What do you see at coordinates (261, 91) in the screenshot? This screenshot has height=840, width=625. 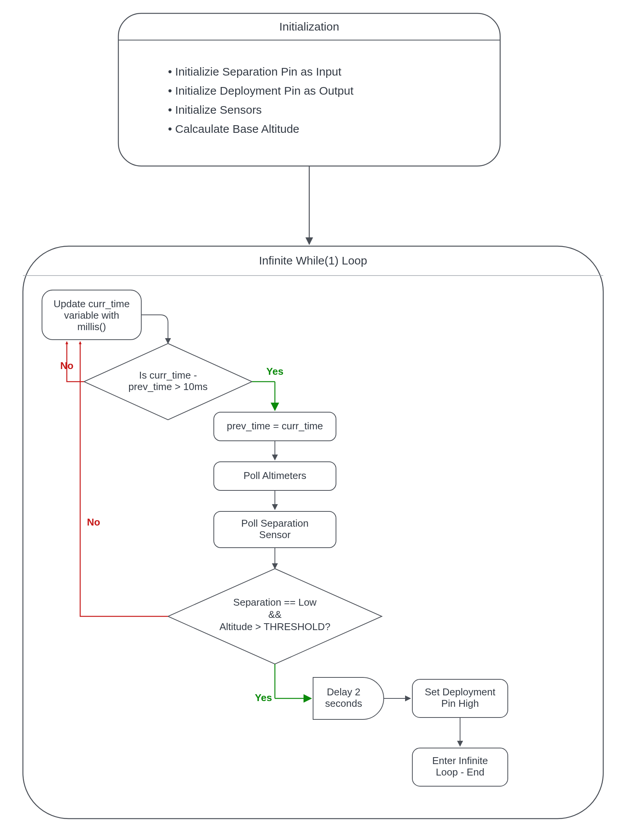 I see `init-bullet-1: • Initialize Deployment Pin as Output` at bounding box center [261, 91].